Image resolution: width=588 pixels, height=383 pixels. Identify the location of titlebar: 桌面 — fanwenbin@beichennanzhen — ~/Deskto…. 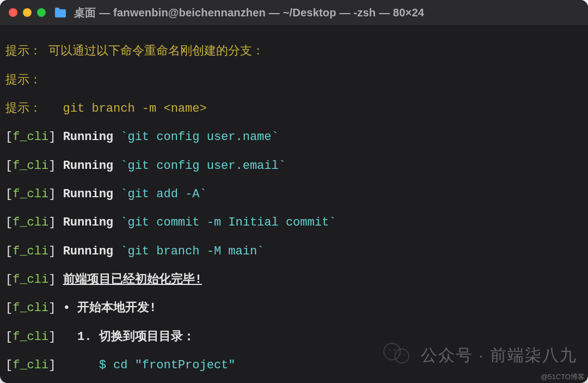
(294, 13).